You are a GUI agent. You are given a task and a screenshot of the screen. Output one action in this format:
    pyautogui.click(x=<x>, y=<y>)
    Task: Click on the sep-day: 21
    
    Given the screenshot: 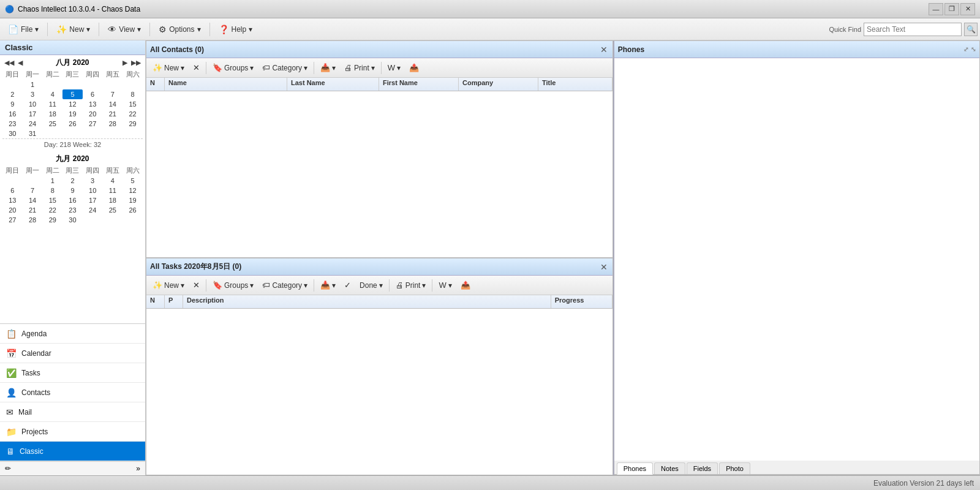 What is the action you would take?
    pyautogui.click(x=33, y=210)
    